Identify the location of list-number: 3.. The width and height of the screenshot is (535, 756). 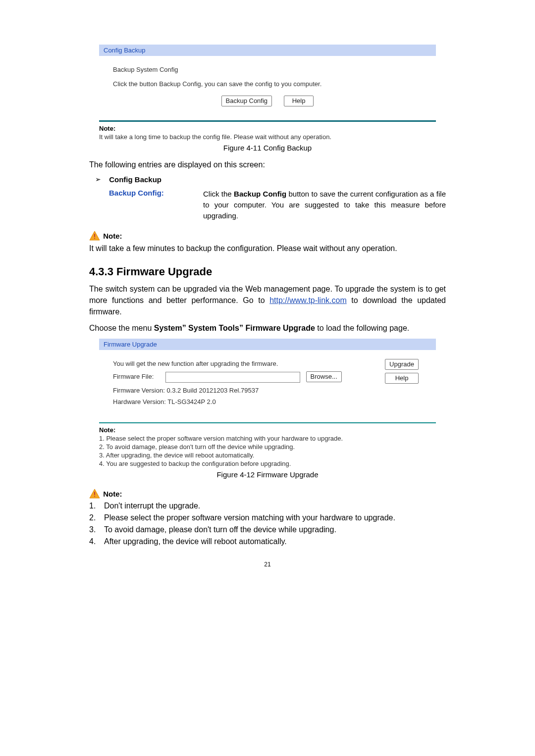
(97, 530).